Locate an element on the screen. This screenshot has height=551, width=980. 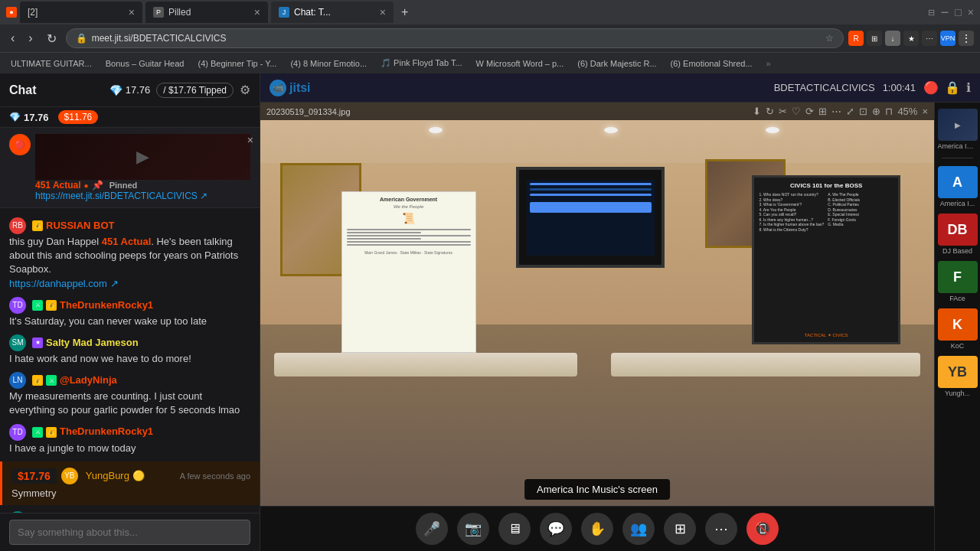
participant-name: FAce is located at coordinates (957, 298).